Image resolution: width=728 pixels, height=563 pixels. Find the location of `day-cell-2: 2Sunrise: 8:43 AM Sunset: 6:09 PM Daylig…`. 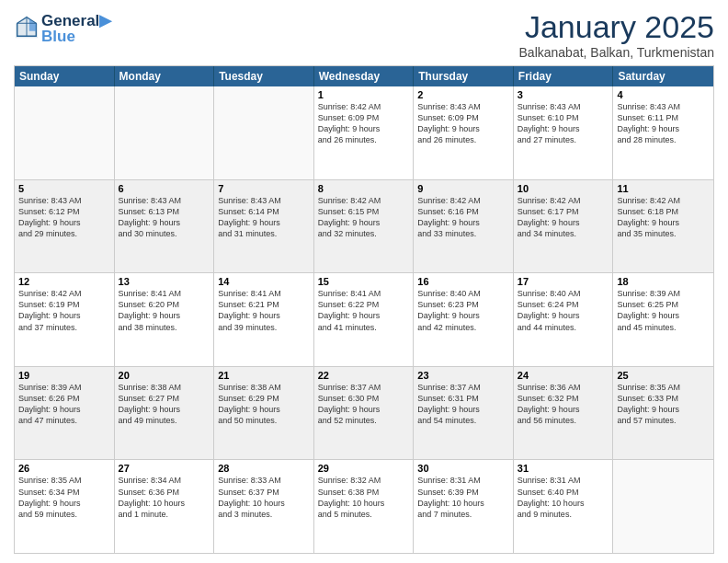

day-cell-2: 2Sunrise: 8:43 AM Sunset: 6:09 PM Daylig… is located at coordinates (463, 132).